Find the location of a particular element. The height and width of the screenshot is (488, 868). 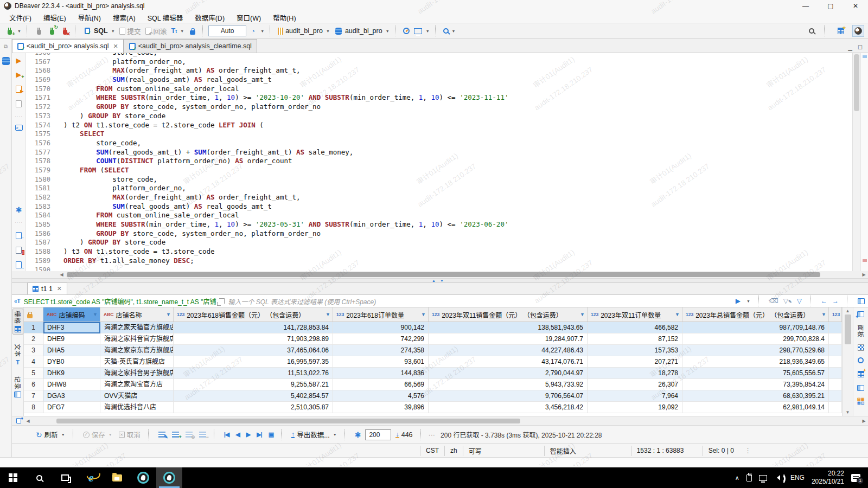

cancel-button: ✕取消 is located at coordinates (130, 435).